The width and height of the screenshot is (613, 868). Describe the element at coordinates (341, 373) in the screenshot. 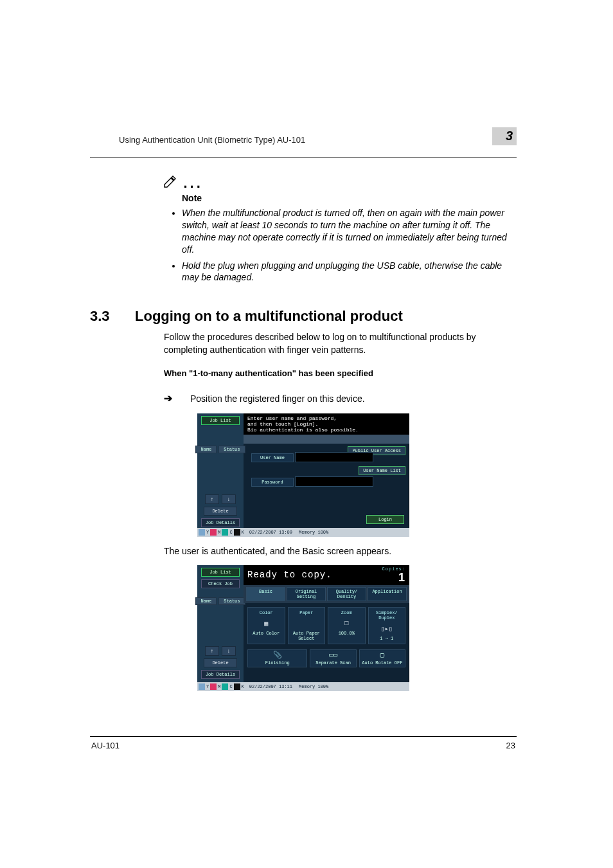

I see `sub-heading: When "1-to-many authentication" has been…` at that location.